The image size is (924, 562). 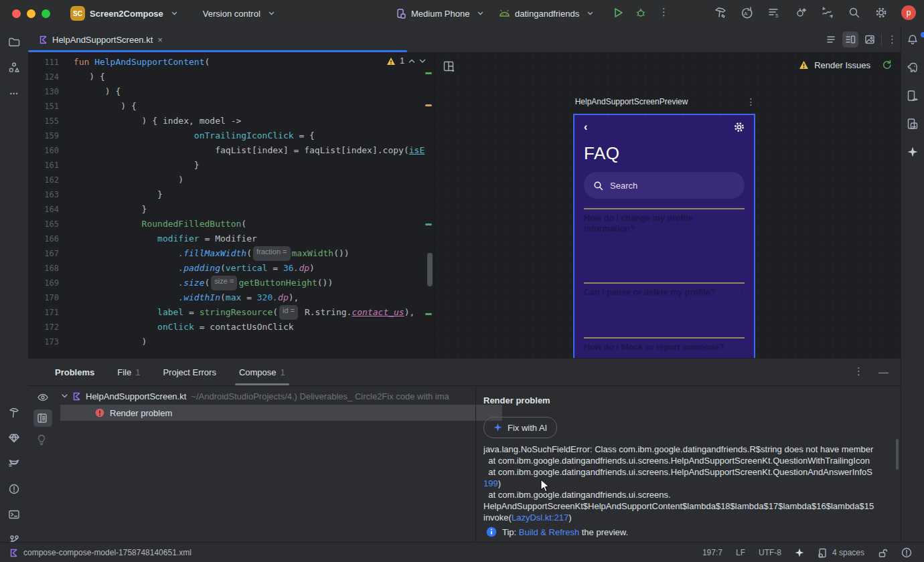 What do you see at coordinates (231, 239) in the screenshot?
I see `code-line: 166 modifier = Modifier` at bounding box center [231, 239].